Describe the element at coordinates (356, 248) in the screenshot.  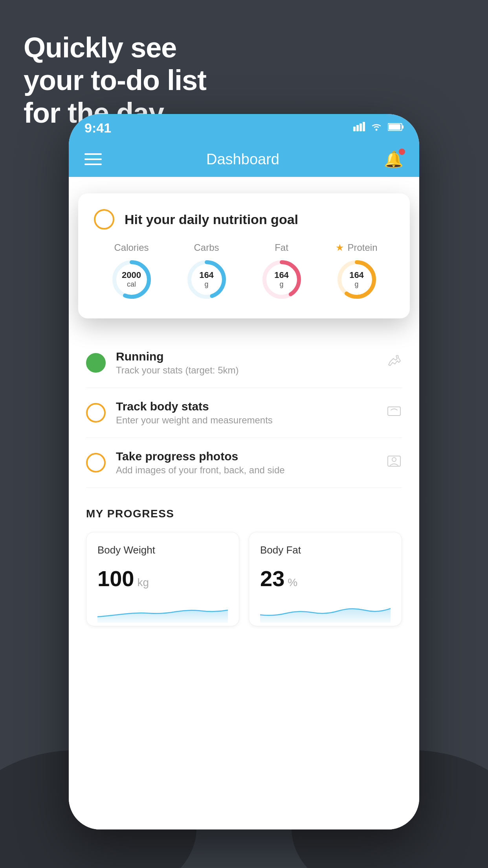
I see `protein-label: ★ Protein` at that location.